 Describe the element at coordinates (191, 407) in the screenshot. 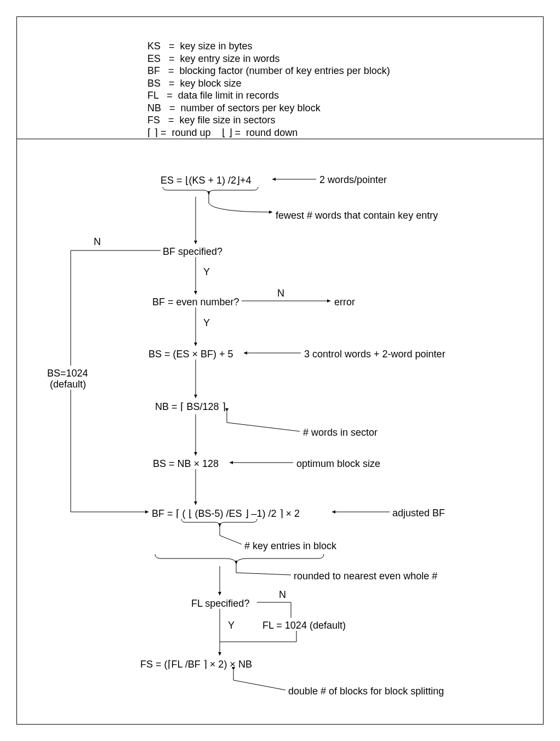

I see `nb-formula: NB = ⌈ BS/128 ⌉` at that location.